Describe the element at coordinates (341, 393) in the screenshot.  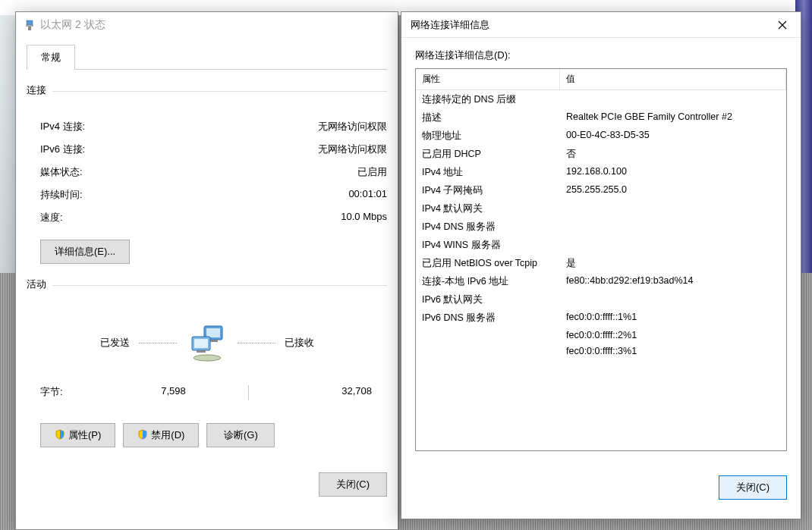
I see `bytes-received-value: 32,708` at that location.